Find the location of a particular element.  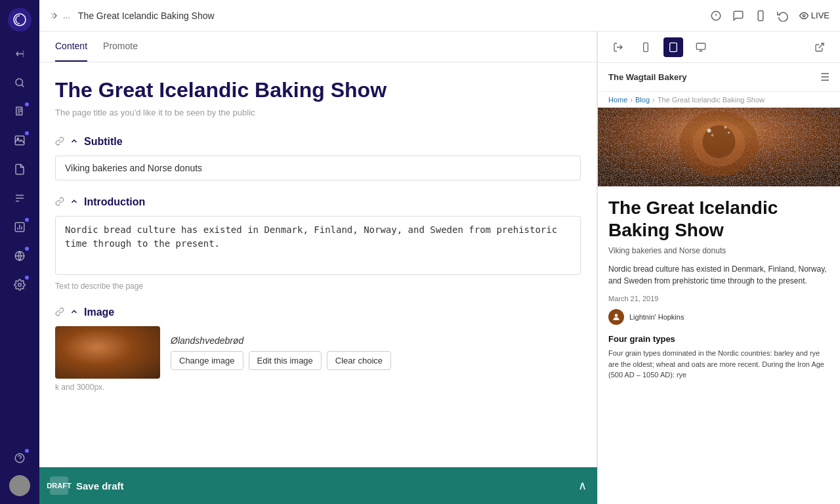

chat-icon is located at coordinates (738, 16).